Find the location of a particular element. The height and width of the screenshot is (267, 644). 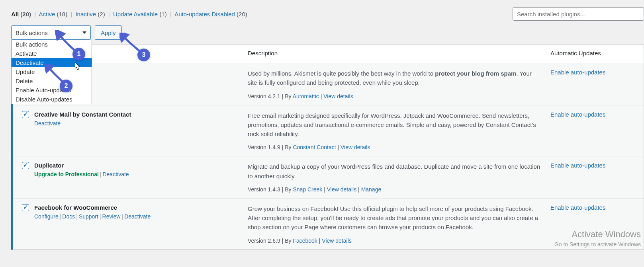

plugin-status-filters: All (20) | Active (18) | Inactive (2) | … is located at coordinates (129, 14).